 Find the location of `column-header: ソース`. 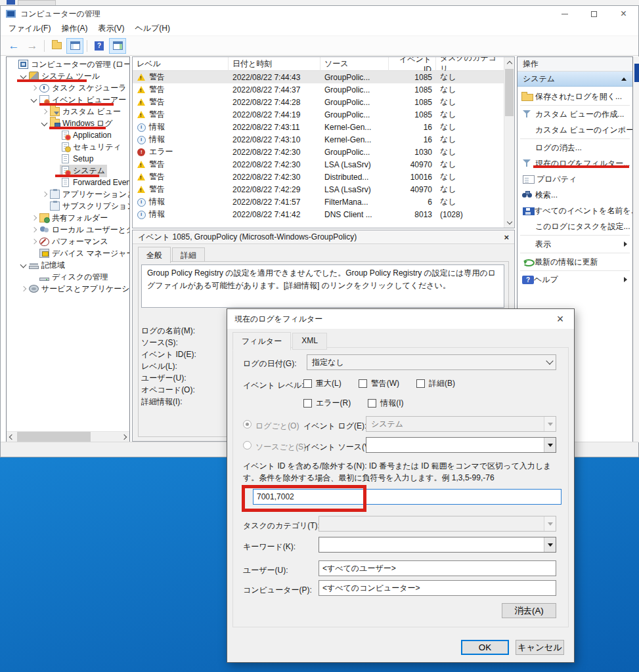

column-header: ソース is located at coordinates (355, 64).